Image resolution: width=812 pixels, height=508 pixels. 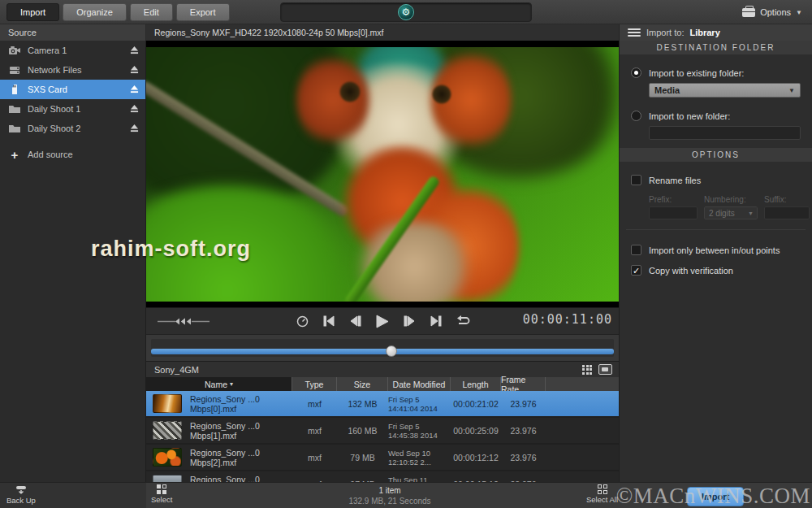 I want to click on timeline-range-bar, so click(x=382, y=351).